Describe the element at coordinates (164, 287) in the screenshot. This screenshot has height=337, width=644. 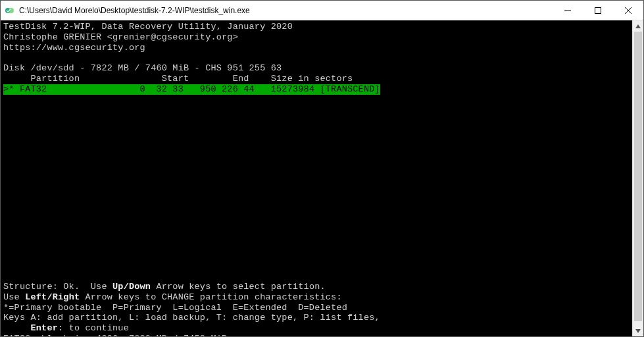
I see `structure-line: Structure: Ok. Use Up/Down Arrow keys to…` at that location.